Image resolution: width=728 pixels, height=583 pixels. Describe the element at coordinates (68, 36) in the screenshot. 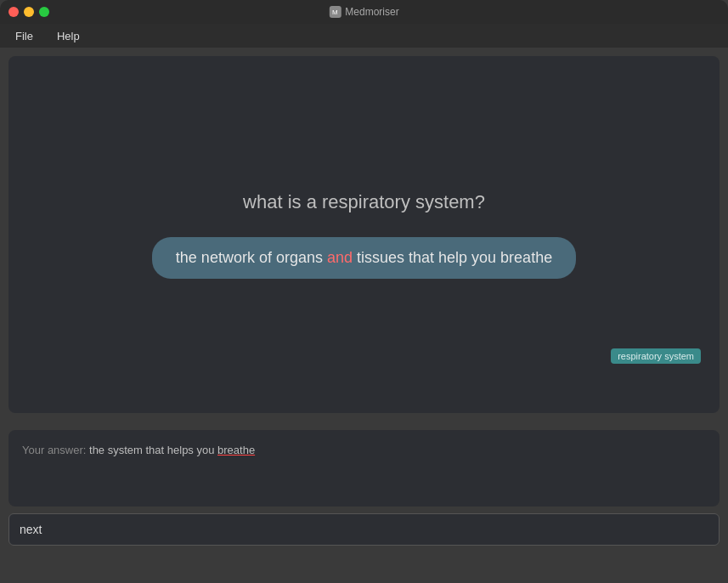

I see `menu-help: Help` at that location.